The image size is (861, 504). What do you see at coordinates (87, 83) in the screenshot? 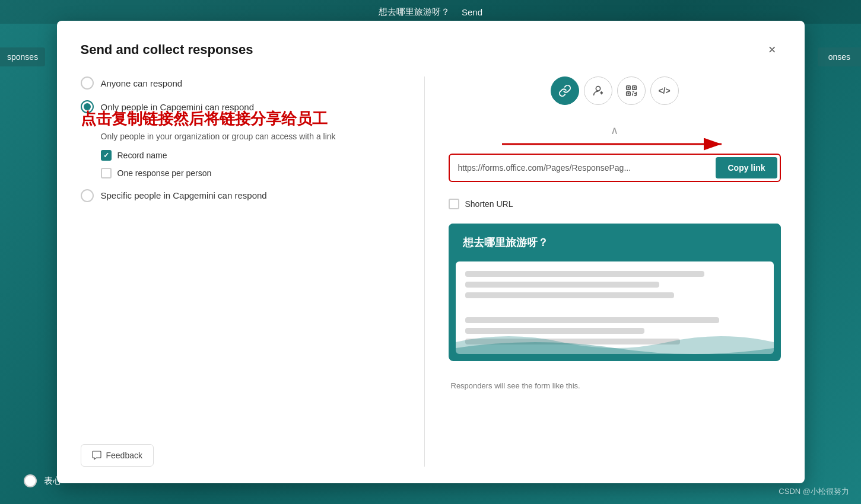
I see `radio-circle-anyone` at bounding box center [87, 83].